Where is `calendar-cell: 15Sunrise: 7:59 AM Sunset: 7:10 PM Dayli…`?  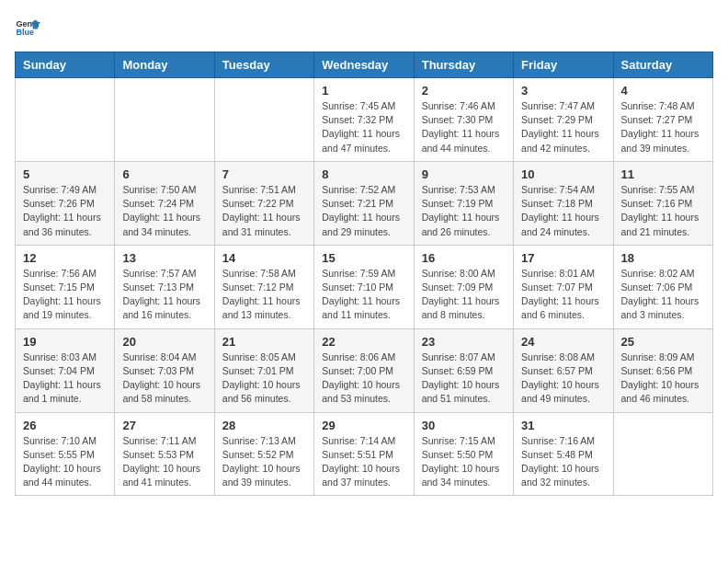 calendar-cell: 15Sunrise: 7:59 AM Sunset: 7:10 PM Dayli… is located at coordinates (364, 287).